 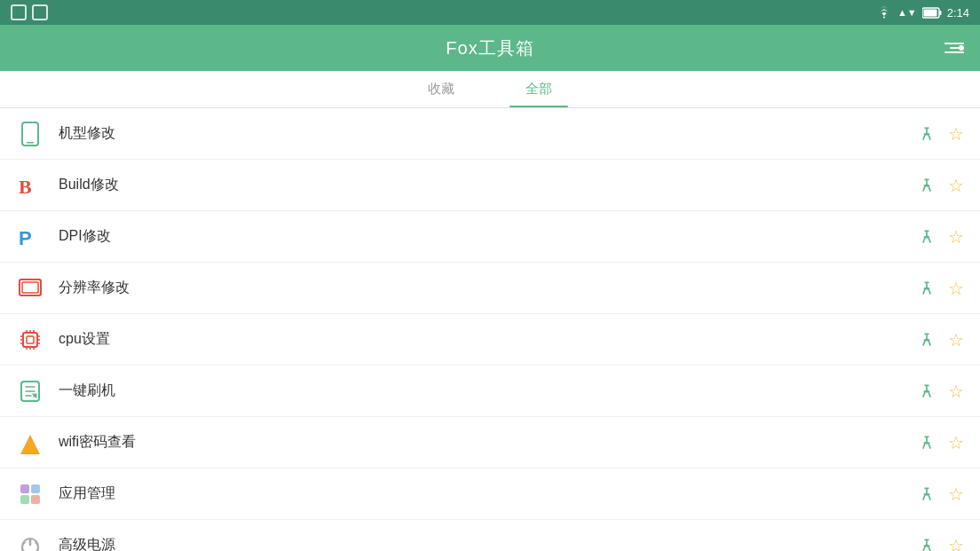 I want to click on power-icon, so click(x=30, y=541).